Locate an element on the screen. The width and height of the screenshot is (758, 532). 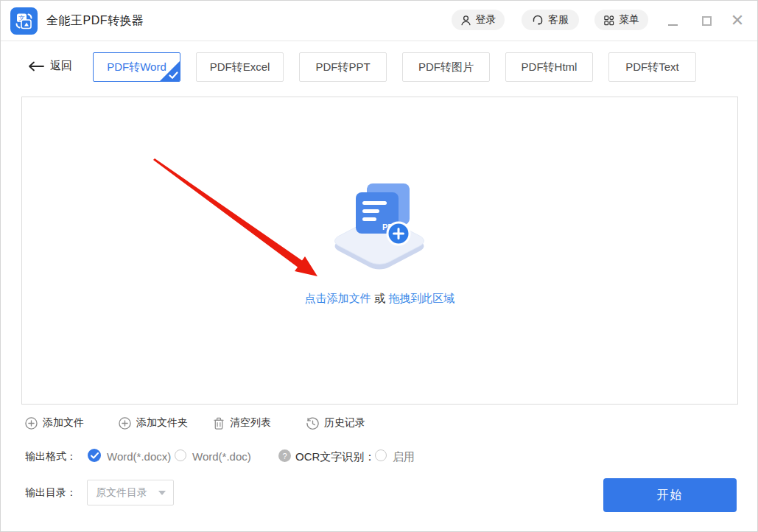
ocr-enable-label: 启用 is located at coordinates (404, 457).